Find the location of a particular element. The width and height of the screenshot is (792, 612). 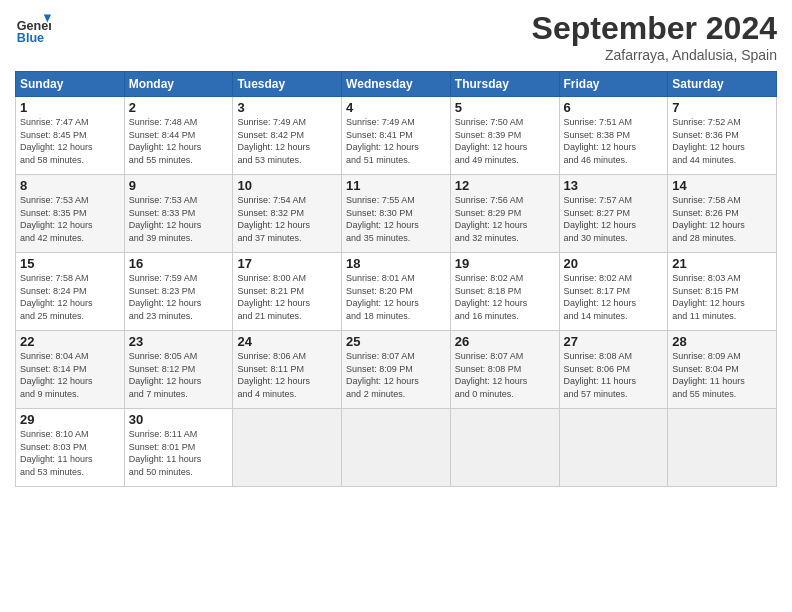

day-number: 29 is located at coordinates (70, 420).